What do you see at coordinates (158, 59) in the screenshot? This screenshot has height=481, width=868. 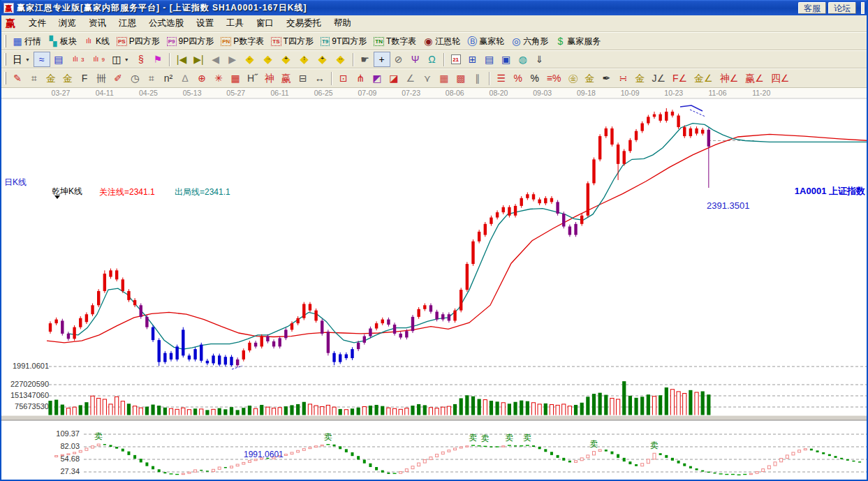 I see `flag-chart-button: ⚑` at bounding box center [158, 59].